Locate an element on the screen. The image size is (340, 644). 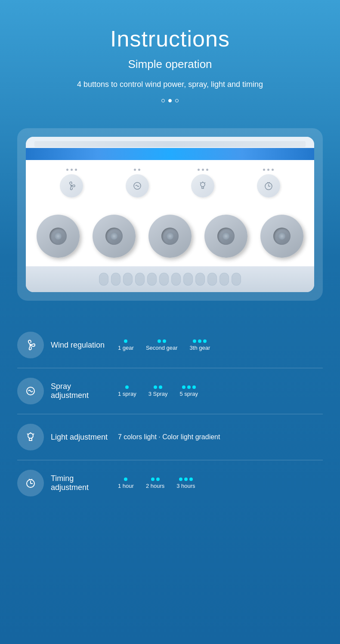
gear-label-3: 3th gear is located at coordinates (200, 348).